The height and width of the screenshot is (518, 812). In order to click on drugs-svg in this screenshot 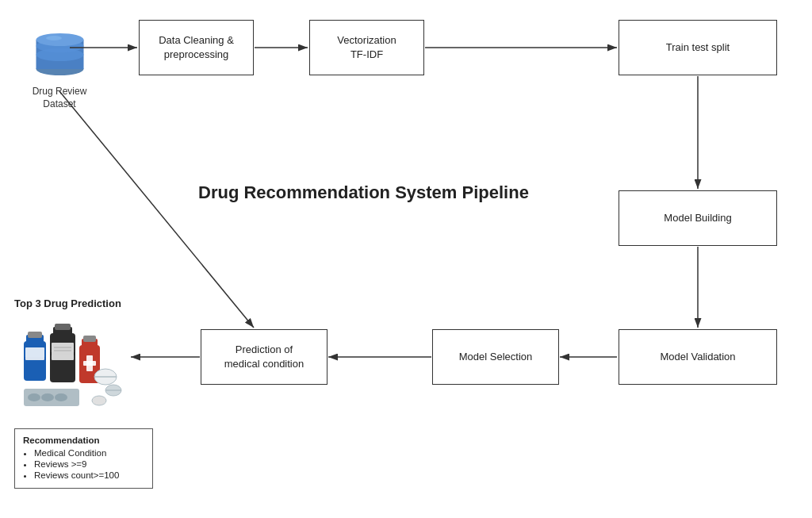, I will do `click(75, 363)`.